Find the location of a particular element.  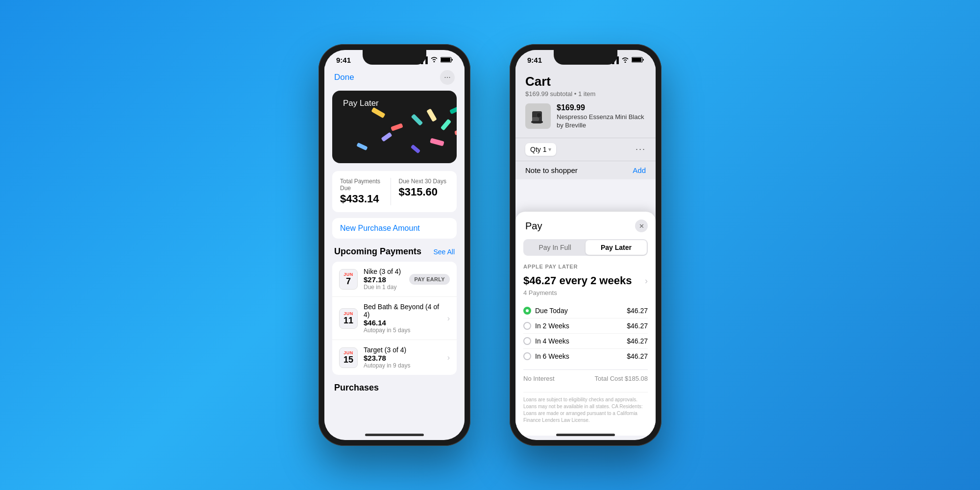

new-purchase-section: New Purchase Amount is located at coordinates (394, 228).